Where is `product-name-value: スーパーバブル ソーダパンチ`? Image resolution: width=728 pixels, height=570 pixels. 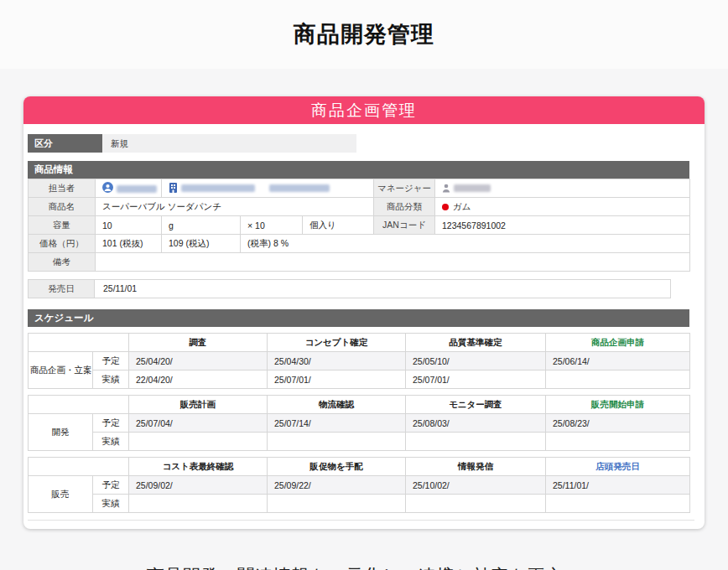
product-name-value: スーパーバブル ソーダパンチ is located at coordinates (235, 207).